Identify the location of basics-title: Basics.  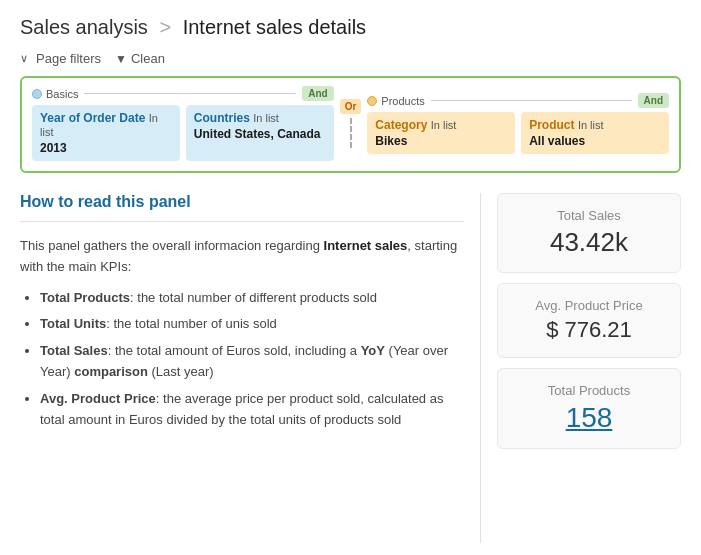
(62, 94).